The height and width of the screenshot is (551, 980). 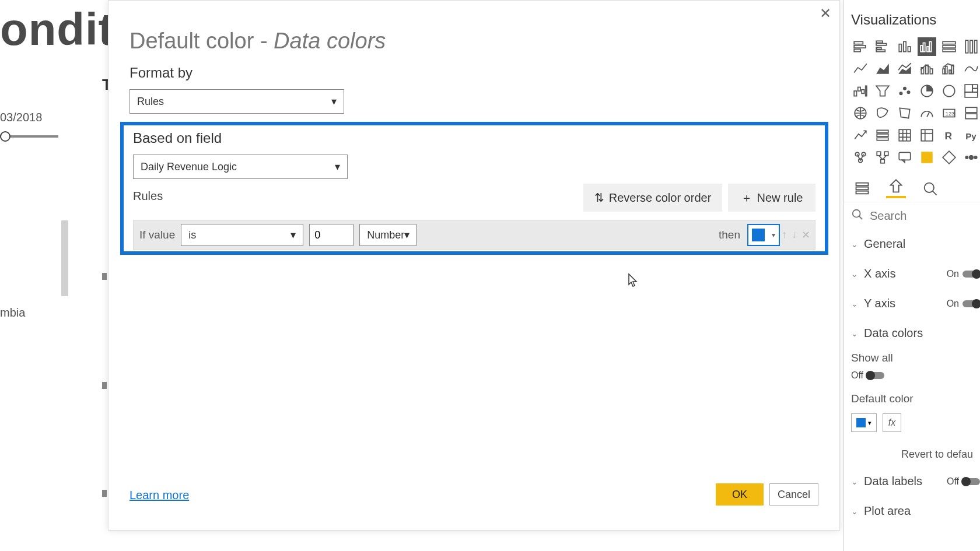 I want to click on matrix-icon, so click(x=927, y=135).